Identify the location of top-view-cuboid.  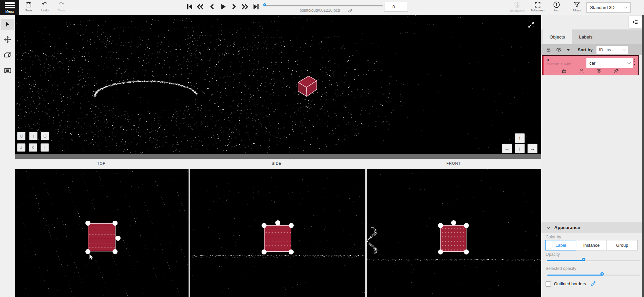
(102, 237).